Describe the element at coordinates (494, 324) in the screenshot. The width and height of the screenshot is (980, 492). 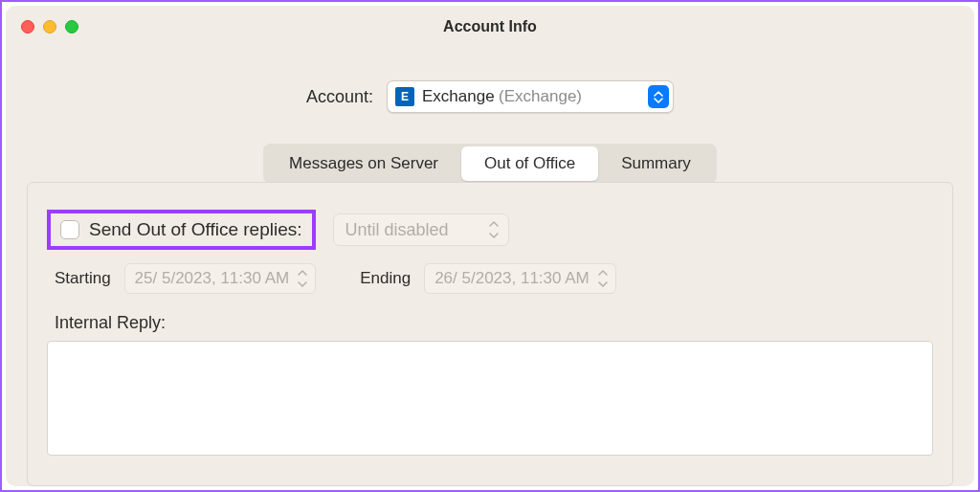
I see `internal-reply-label: Internal Reply:` at that location.